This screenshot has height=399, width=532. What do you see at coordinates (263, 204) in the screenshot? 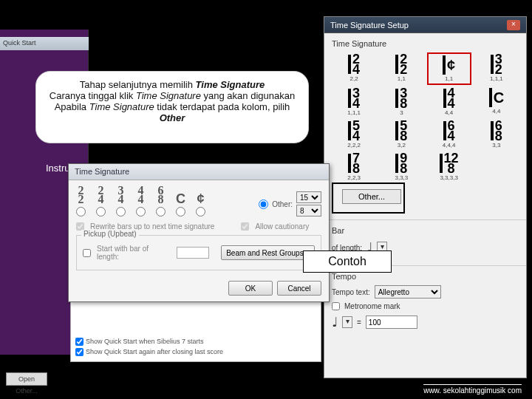
I see `other-radio` at bounding box center [263, 204].